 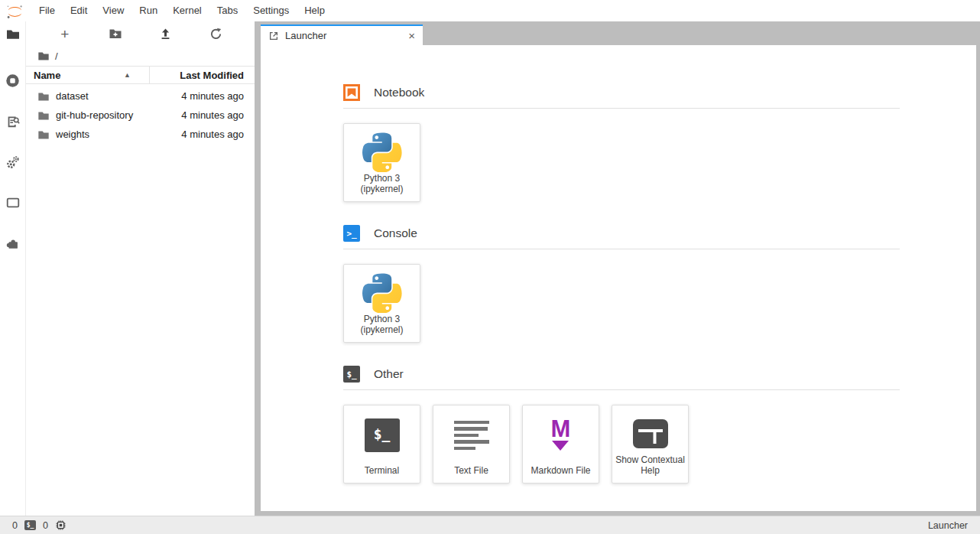 What do you see at coordinates (212, 75) in the screenshot?
I see `modified-column-label: Last Modified` at bounding box center [212, 75].